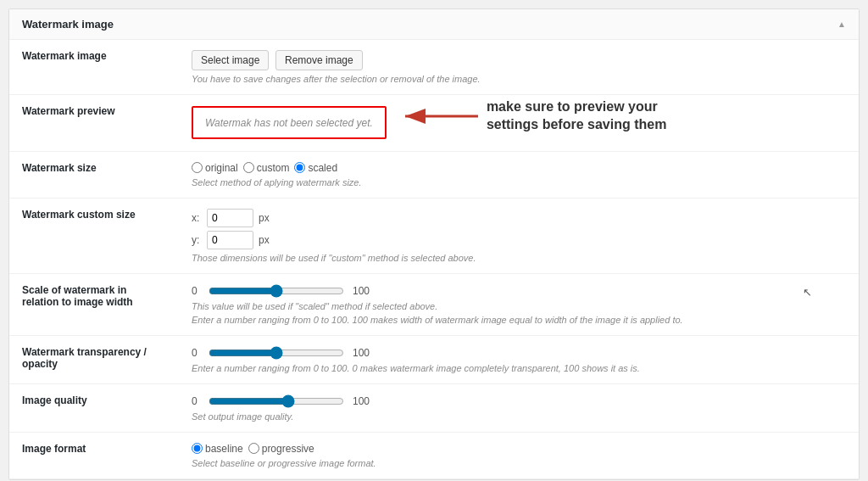  What do you see at coordinates (231, 240) in the screenshot?
I see `size-y-input` at bounding box center [231, 240].